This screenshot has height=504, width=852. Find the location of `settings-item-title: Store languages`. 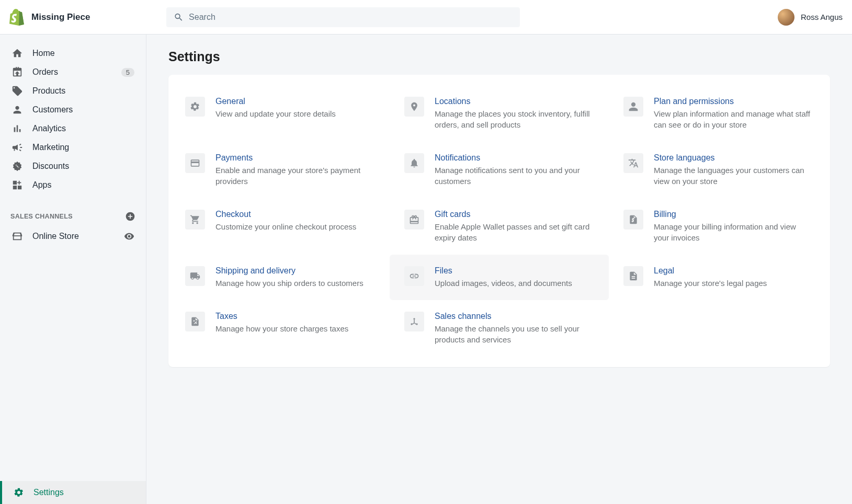

settings-item-title: Store languages is located at coordinates (733, 158).